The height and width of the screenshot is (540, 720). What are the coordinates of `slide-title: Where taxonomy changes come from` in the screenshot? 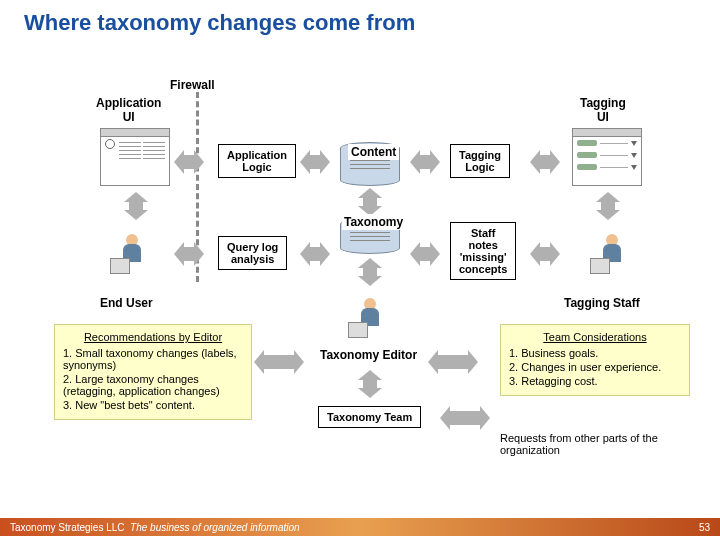 It's located at (220, 23).